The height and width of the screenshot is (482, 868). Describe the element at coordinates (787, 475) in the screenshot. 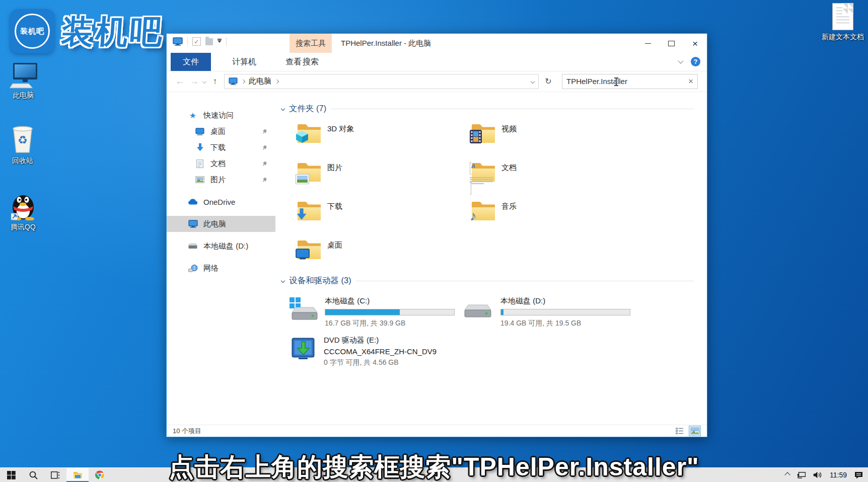

I see `show-hidden-icons-chevron` at that location.